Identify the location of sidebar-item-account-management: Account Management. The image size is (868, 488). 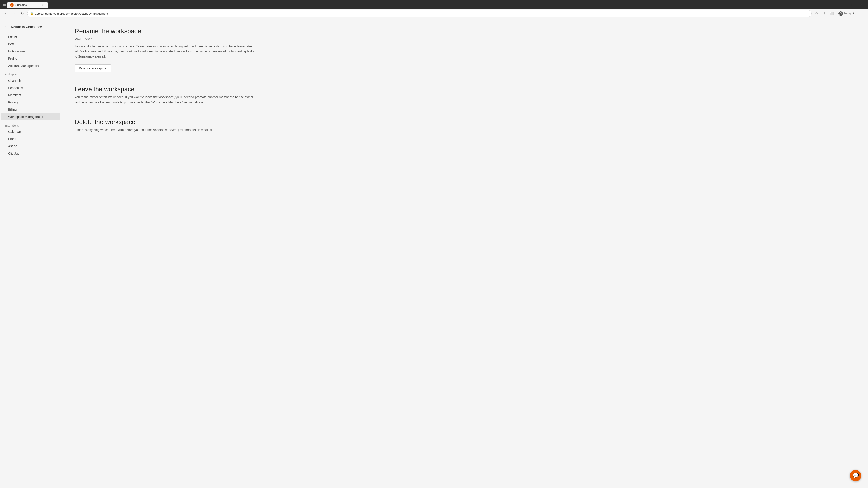
(30, 66).